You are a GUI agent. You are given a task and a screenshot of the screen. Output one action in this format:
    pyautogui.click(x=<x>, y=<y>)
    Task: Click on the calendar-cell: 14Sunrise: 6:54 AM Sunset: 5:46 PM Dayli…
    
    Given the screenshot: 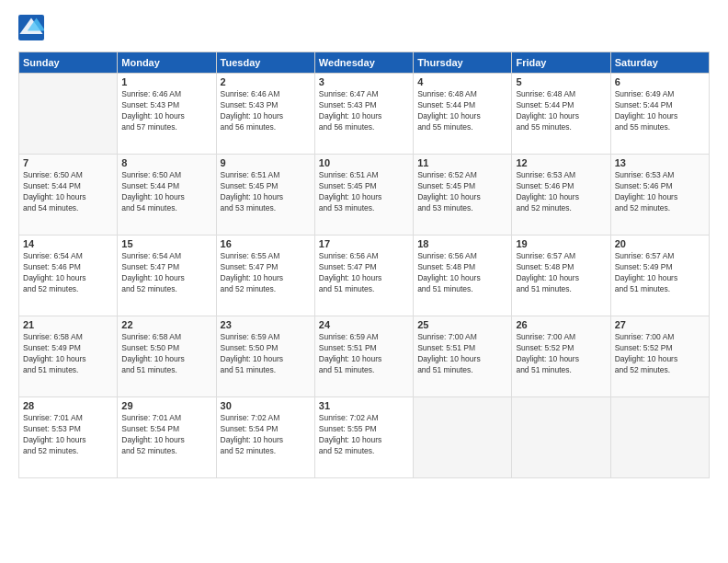 What is the action you would take?
    pyautogui.click(x=68, y=276)
    